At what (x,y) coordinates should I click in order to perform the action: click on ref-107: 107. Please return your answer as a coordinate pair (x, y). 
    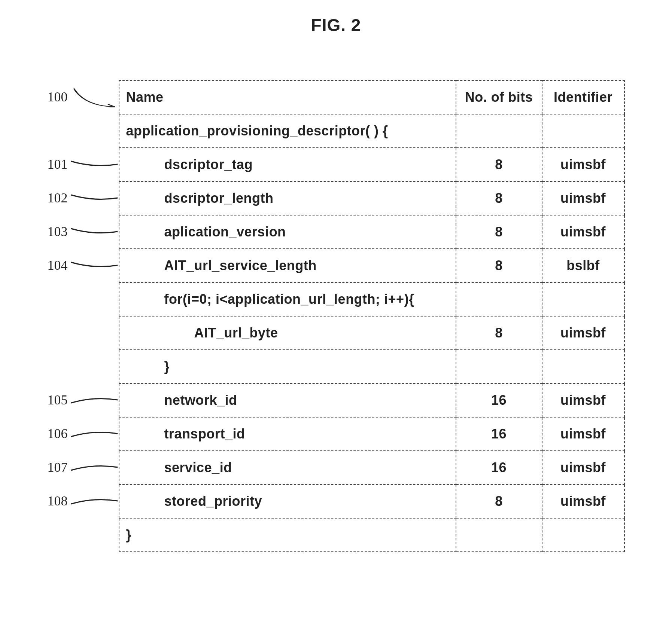
    Looking at the image, I should click on (59, 467).